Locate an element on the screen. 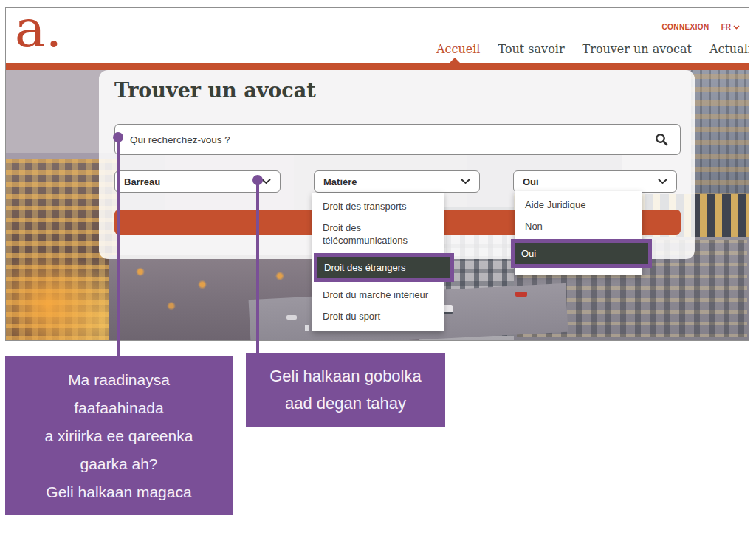  search-input is located at coordinates (385, 140).